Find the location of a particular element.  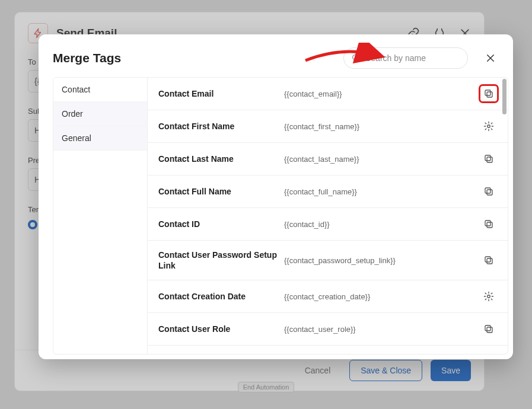

sidebar-item-general: General is located at coordinates (100, 139).